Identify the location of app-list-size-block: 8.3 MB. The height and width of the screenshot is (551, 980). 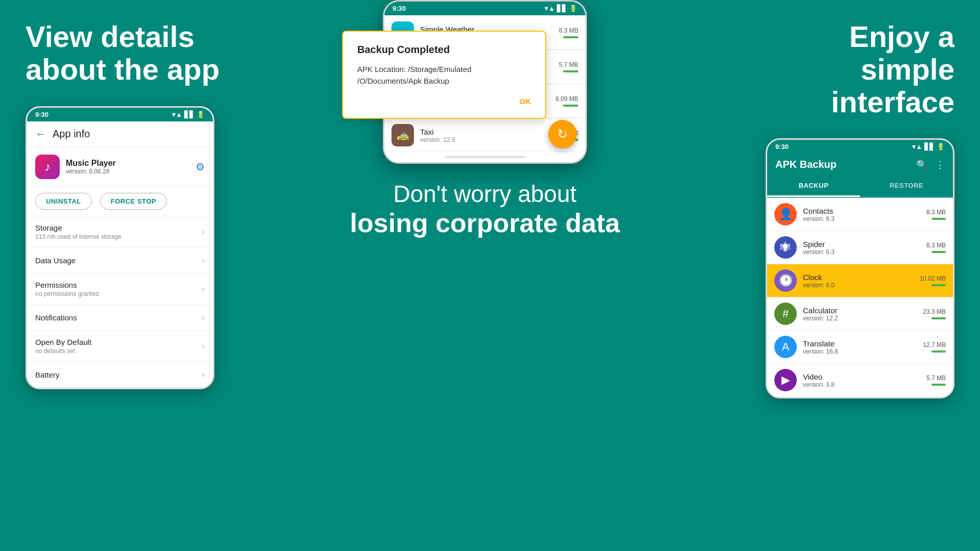
(569, 33).